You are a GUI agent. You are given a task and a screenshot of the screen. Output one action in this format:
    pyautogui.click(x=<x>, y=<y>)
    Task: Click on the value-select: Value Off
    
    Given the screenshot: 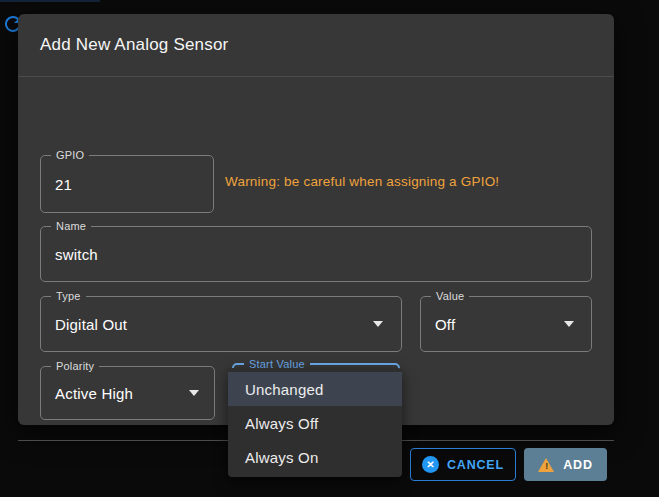 What is the action you would take?
    pyautogui.click(x=506, y=324)
    